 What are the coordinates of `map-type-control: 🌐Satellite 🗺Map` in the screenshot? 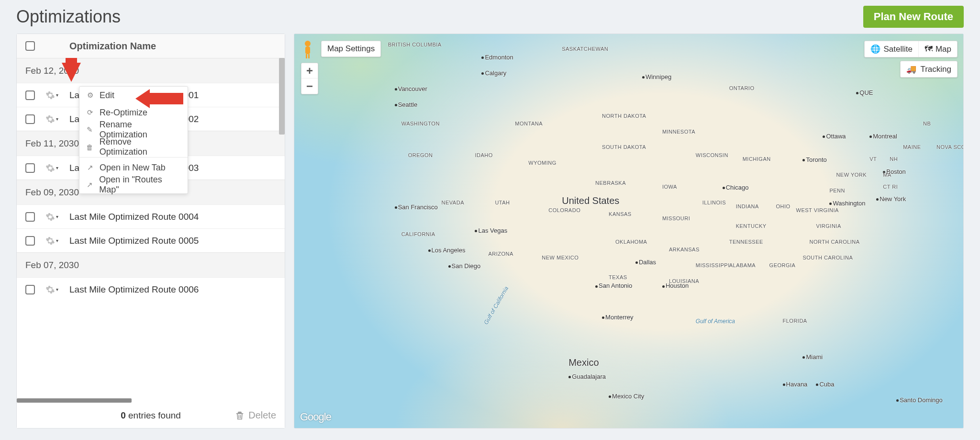 It's located at (911, 49).